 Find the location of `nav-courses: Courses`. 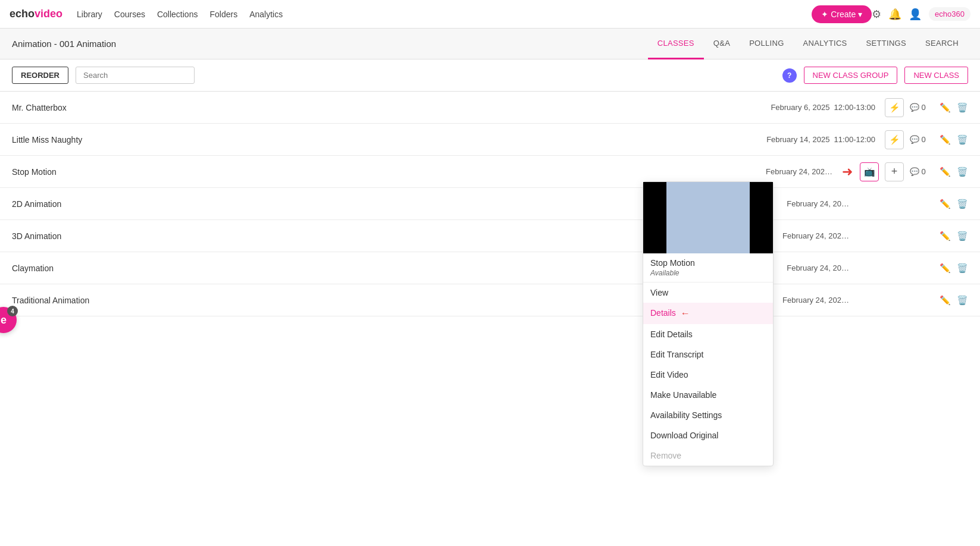

nav-courses: Courses is located at coordinates (130, 14).